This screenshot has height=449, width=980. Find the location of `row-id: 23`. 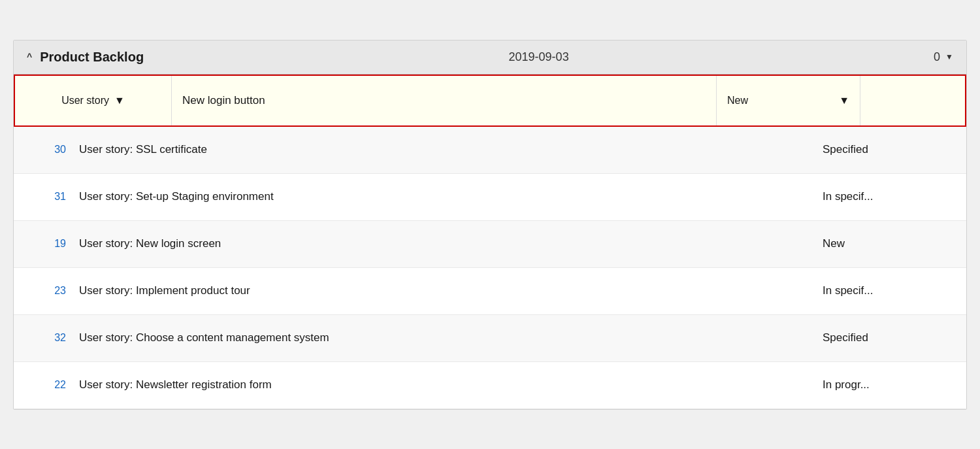

row-id: 23 is located at coordinates (53, 291).